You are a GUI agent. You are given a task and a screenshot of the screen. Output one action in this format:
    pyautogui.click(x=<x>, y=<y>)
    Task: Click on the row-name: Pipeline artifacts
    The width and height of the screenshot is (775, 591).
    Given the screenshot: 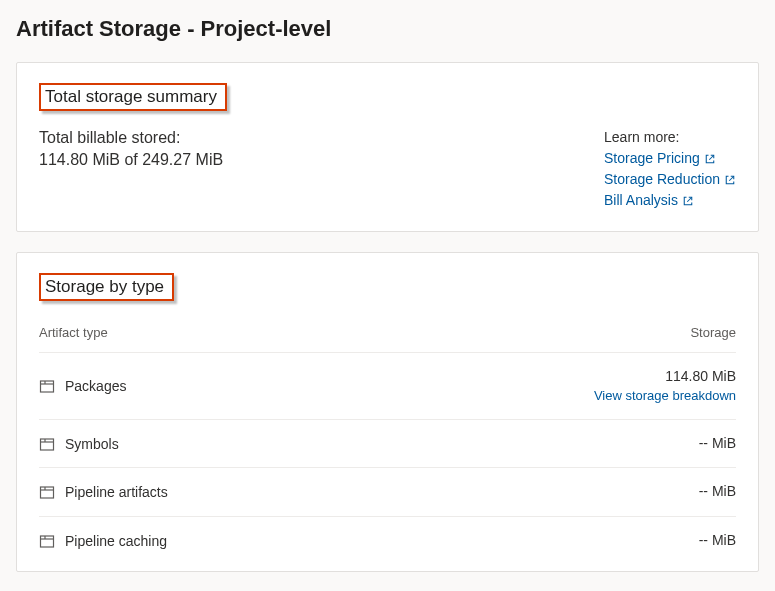 What is the action you would take?
    pyautogui.click(x=116, y=492)
    